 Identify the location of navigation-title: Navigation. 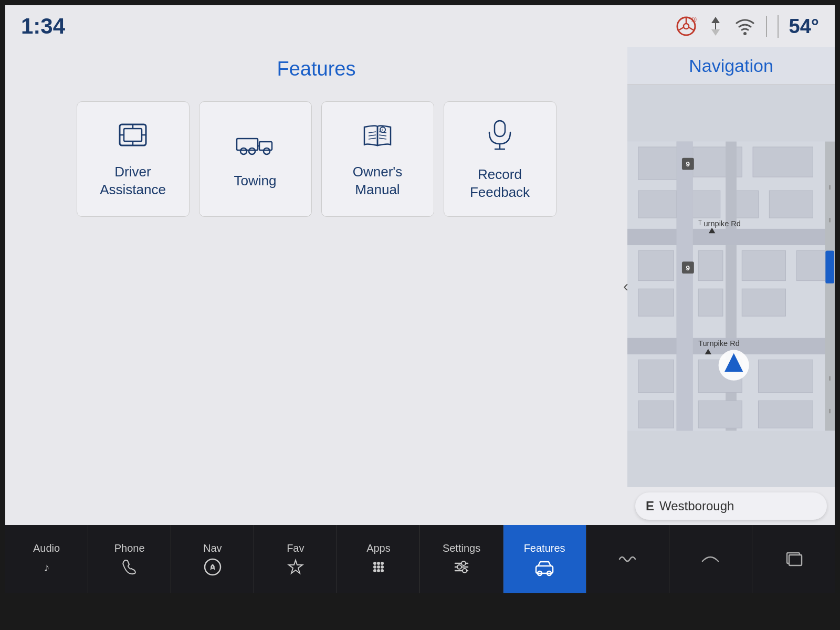
(731, 66).